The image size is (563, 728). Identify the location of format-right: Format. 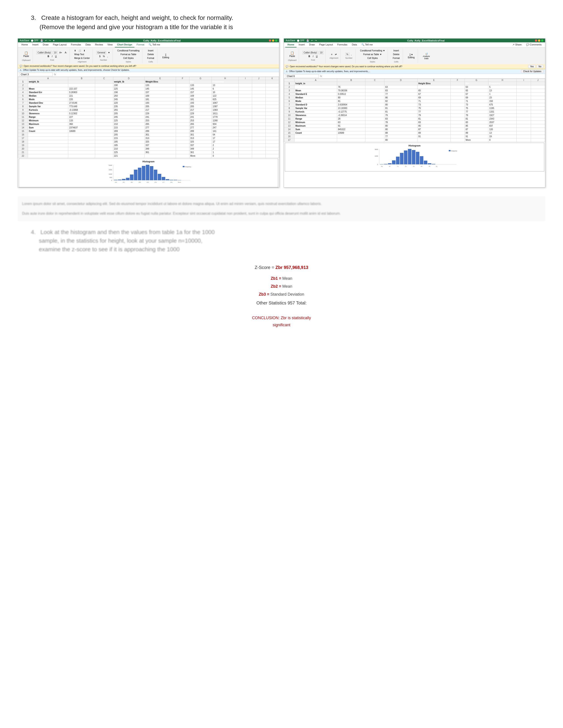
(396, 58).